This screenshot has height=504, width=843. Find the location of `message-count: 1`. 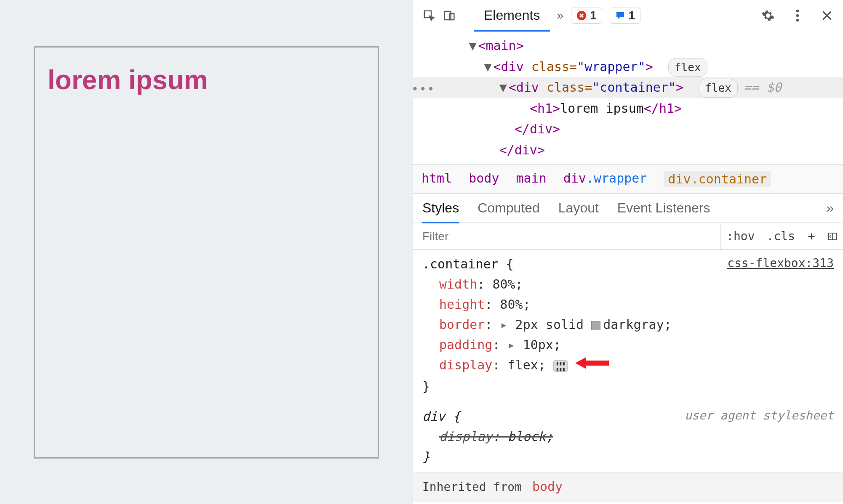

message-count: 1 is located at coordinates (632, 16).